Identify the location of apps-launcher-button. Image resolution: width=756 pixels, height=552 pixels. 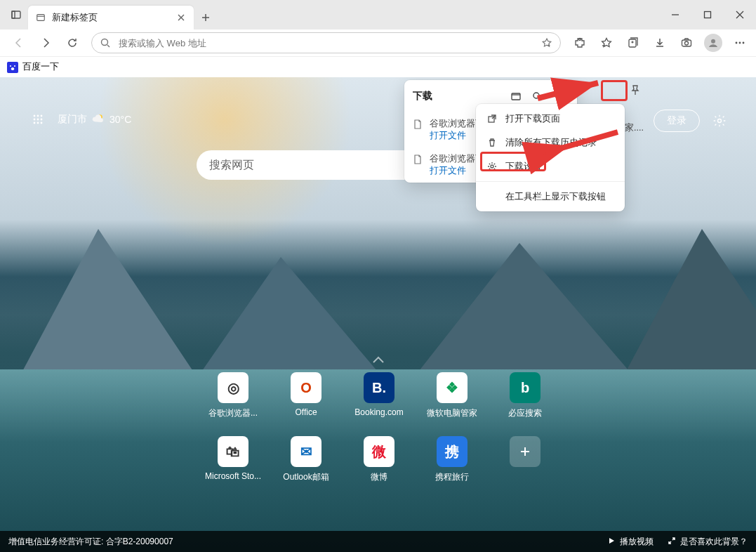
(38, 119).